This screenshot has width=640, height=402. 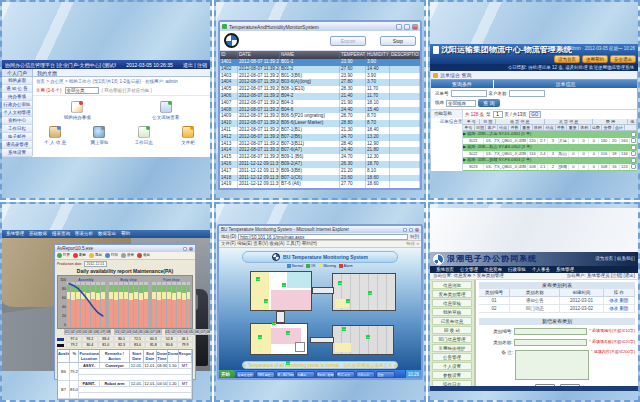 What do you see at coordinates (623, 59) in the screenshot?
I see `quick-button: 安全退出` at bounding box center [623, 59].